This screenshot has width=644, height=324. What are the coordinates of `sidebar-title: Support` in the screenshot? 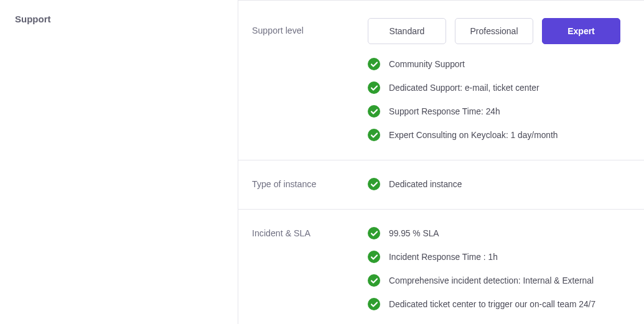 It's located at (126, 19).